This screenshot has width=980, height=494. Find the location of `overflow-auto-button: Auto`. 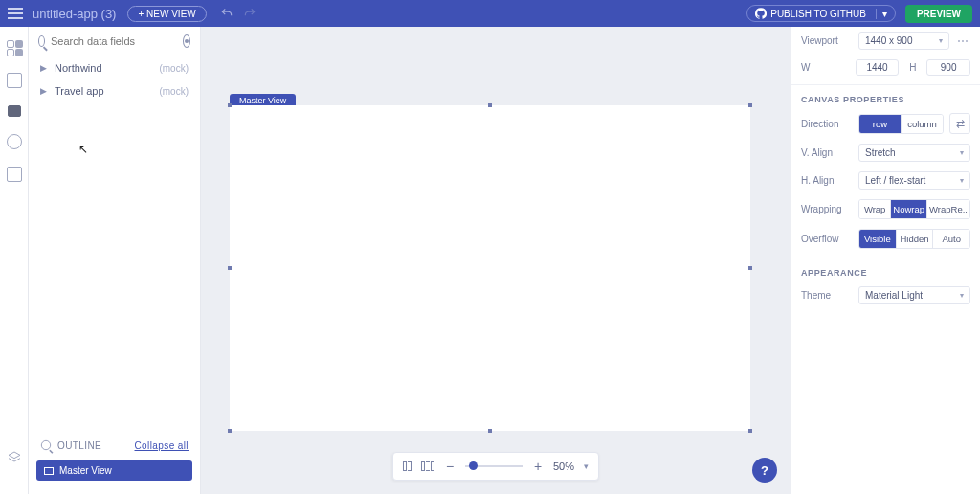

overflow-auto-button: Auto is located at coordinates (951, 239).